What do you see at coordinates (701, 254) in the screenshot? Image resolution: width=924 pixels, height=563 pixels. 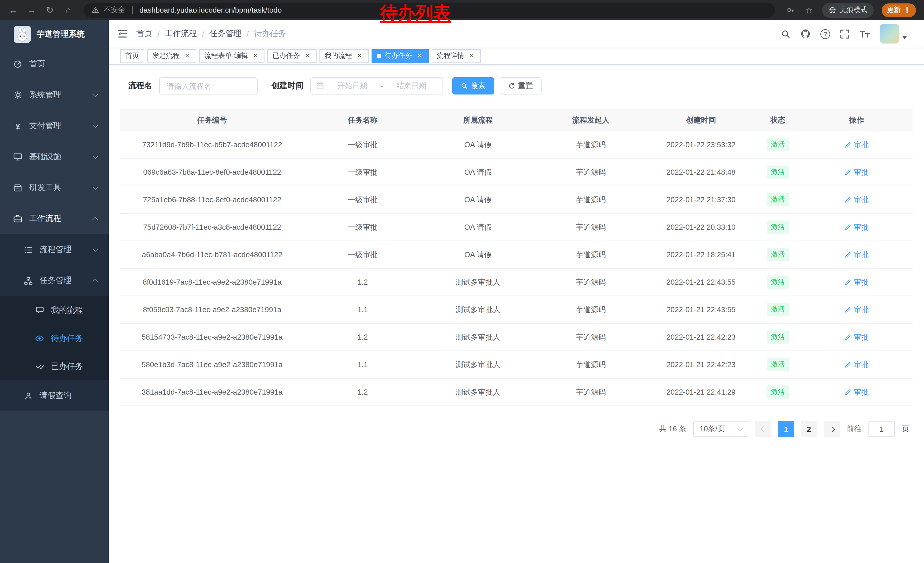 I see `created-cell: 2022-01-22 18:25:41` at bounding box center [701, 254].